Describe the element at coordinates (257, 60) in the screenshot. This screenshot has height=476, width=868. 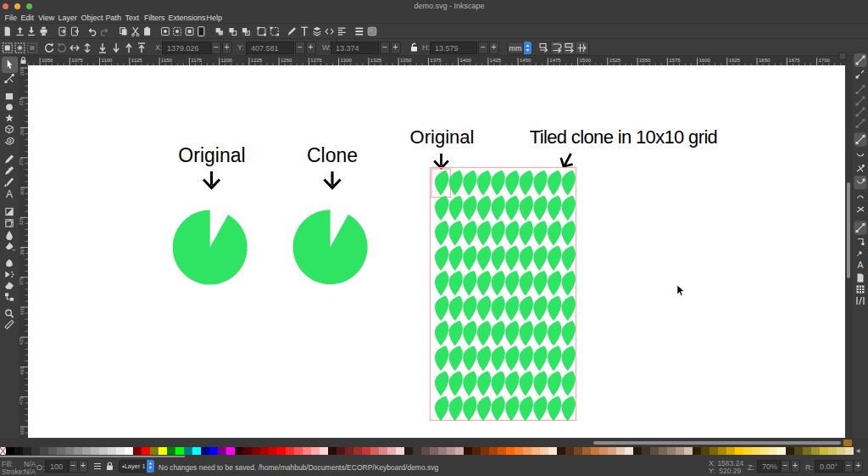
I see `svg-text: 1225` at that location.